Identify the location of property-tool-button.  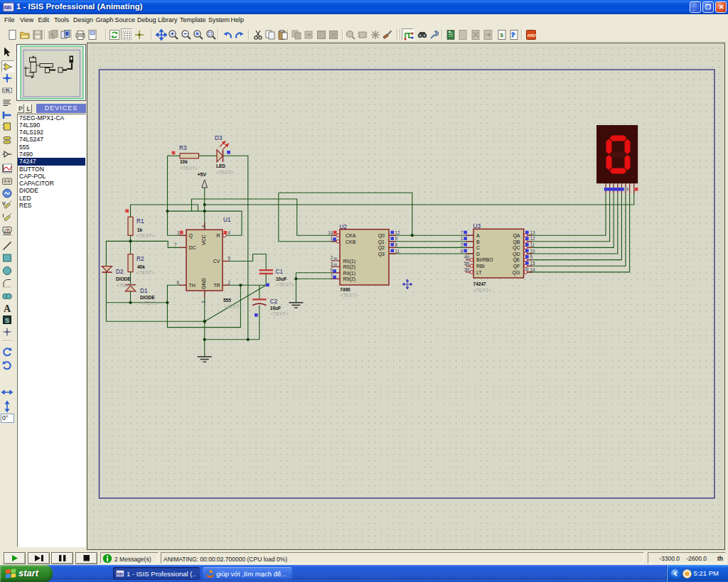
(435, 34).